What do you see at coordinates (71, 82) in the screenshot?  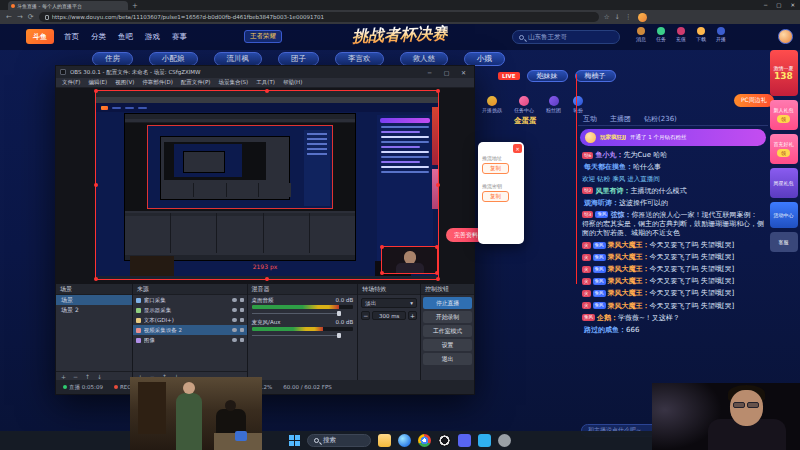 I see `obs-menu-item: 文件(F)` at bounding box center [71, 82].